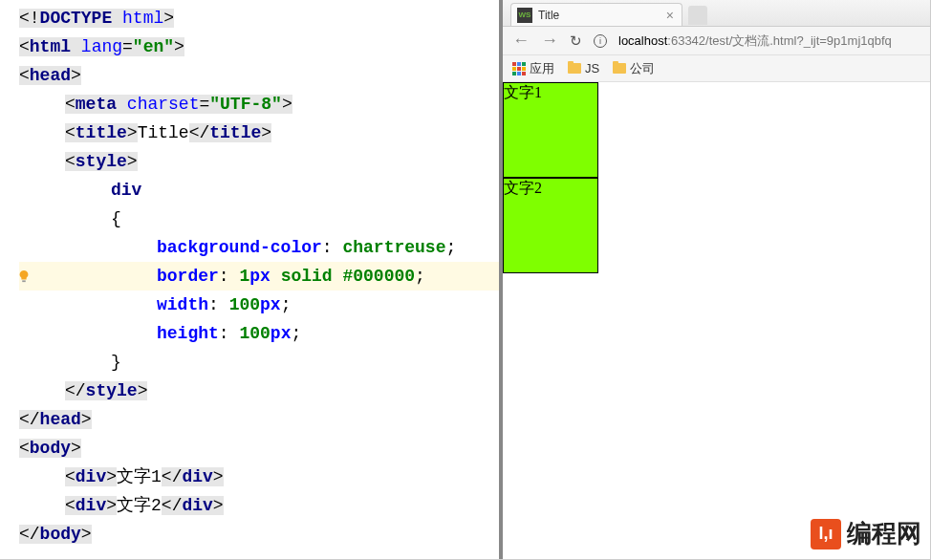  What do you see at coordinates (259, 75) in the screenshot?
I see `code-line: <head>` at bounding box center [259, 75].